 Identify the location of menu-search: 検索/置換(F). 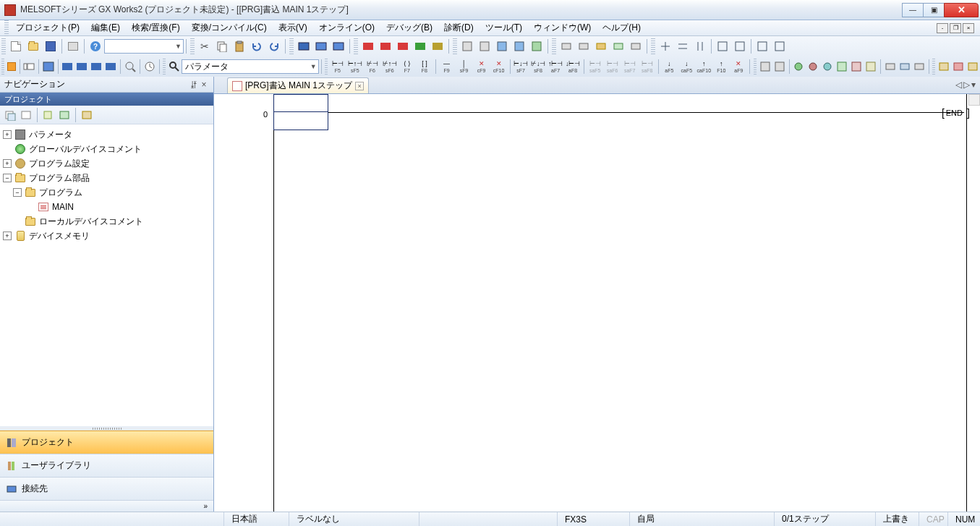
(156, 27).